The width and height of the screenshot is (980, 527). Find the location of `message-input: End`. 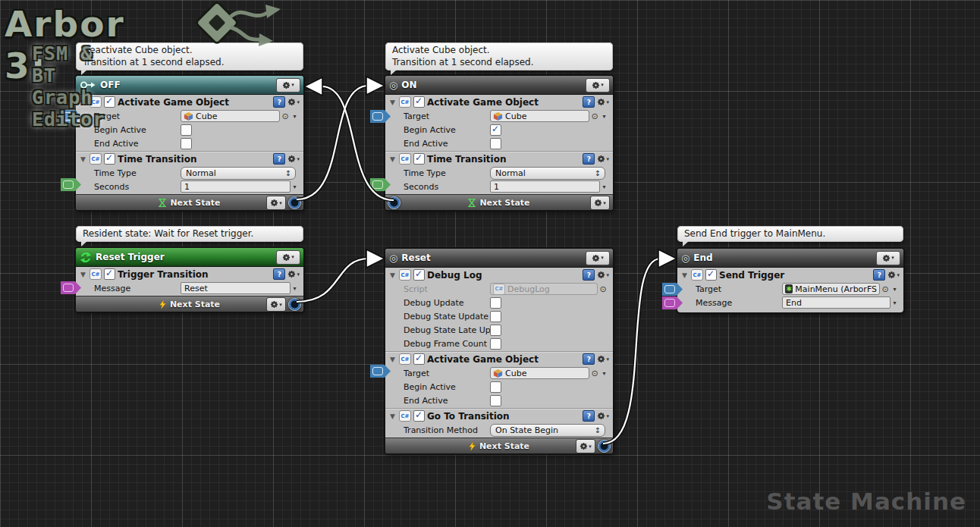

message-input: End is located at coordinates (836, 303).